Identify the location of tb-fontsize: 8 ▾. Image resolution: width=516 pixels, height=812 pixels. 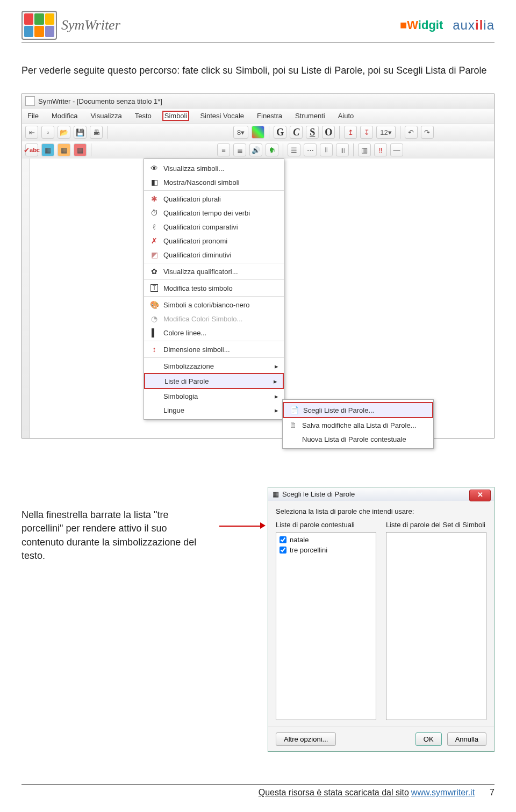
(241, 132).